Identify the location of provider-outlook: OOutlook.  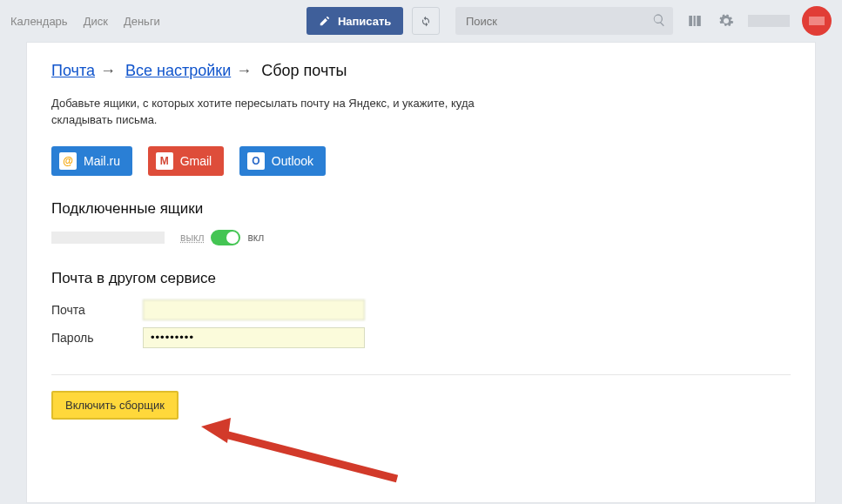
(282, 161).